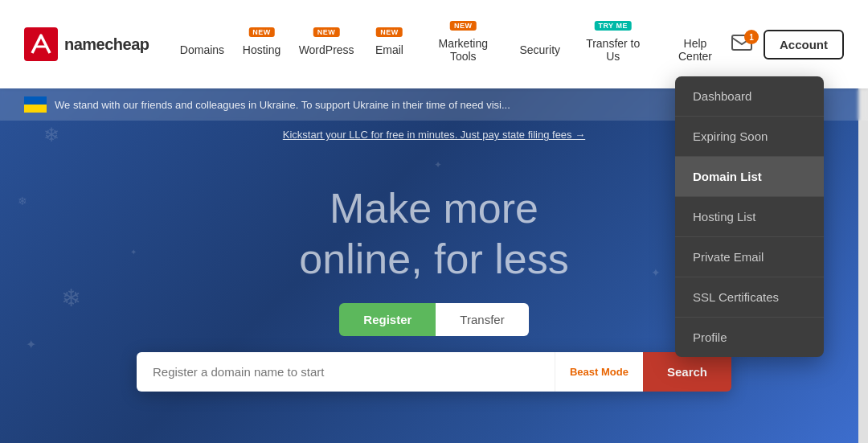  I want to click on nav-item-security: Security, so click(540, 44).